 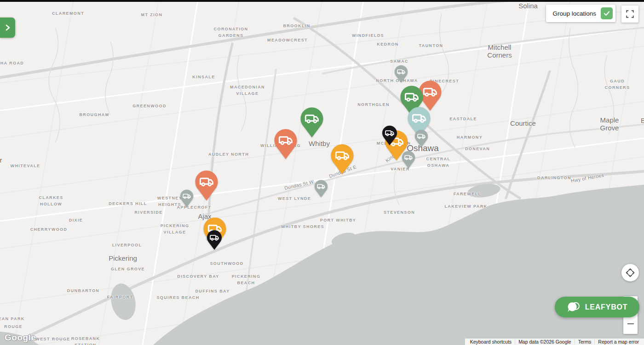 I want to click on pan-button, so click(x=630, y=273).